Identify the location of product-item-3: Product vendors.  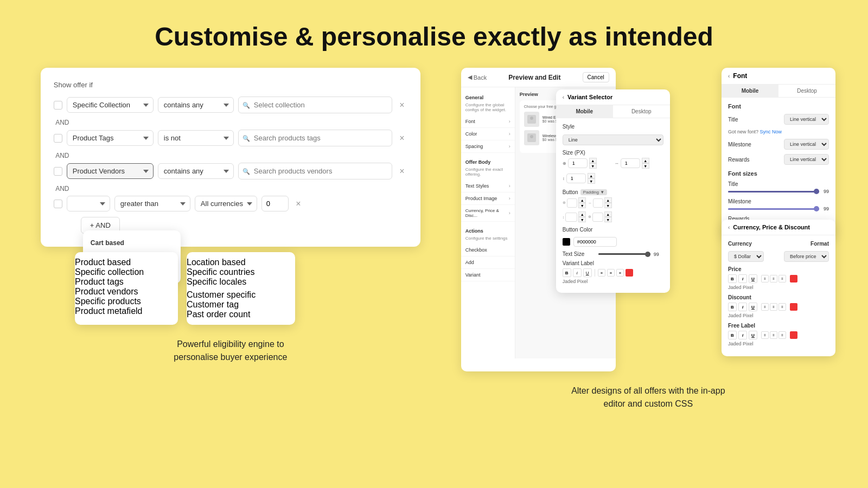
(126, 292).